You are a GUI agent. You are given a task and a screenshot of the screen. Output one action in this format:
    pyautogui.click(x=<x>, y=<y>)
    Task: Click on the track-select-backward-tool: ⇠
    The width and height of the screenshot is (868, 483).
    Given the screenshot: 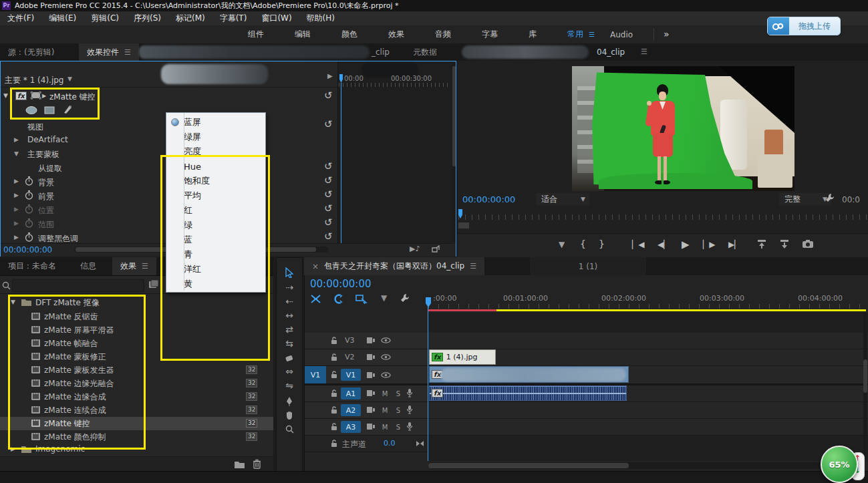 What is the action you would take?
    pyautogui.click(x=289, y=301)
    